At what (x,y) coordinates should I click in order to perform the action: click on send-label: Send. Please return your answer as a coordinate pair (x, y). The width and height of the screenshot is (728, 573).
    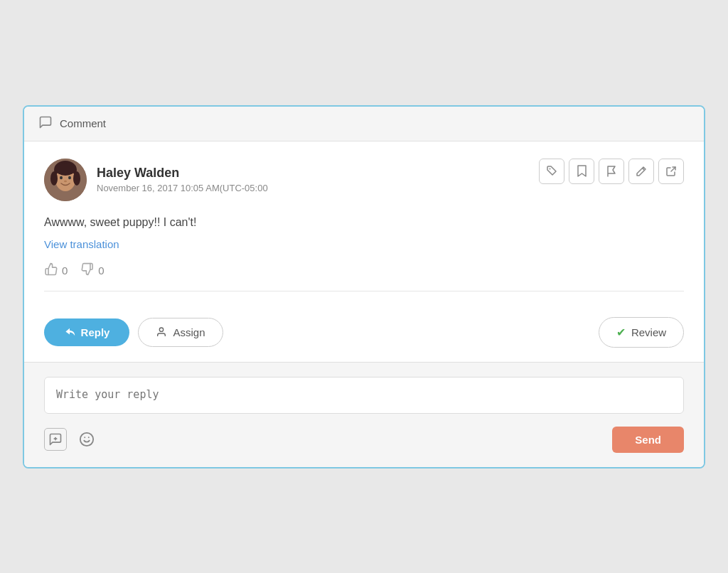
    Looking at the image, I should click on (648, 439).